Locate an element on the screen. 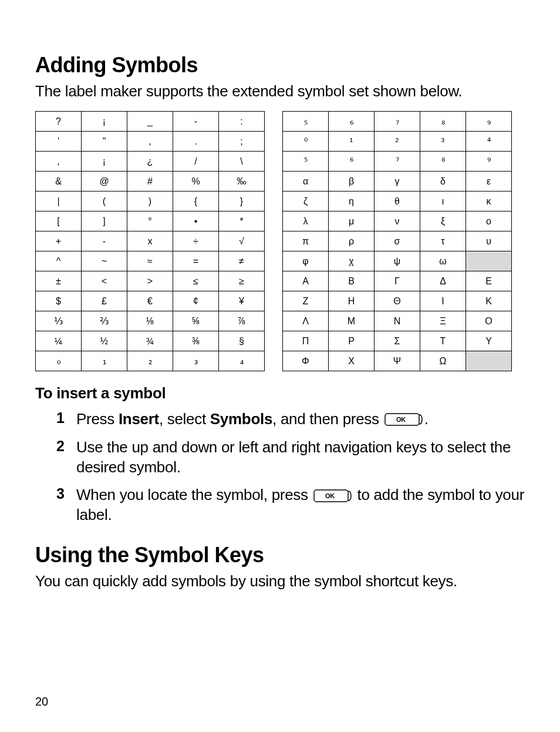 The image size is (560, 732). symbol-cell: τ is located at coordinates (443, 241).